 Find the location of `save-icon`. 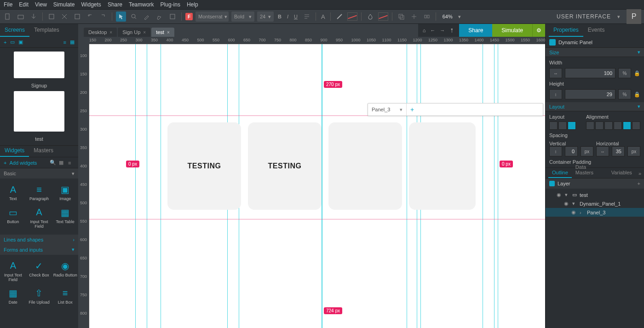

save-icon is located at coordinates (34, 17).